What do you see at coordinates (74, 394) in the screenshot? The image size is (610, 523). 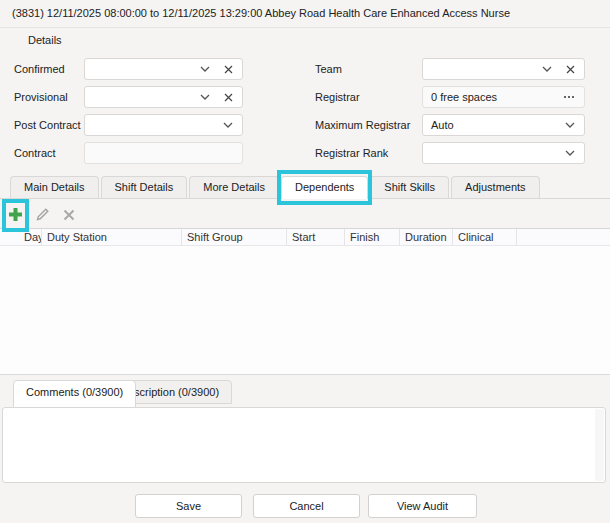 I see `tab-comments: Comments (0/3900)` at bounding box center [74, 394].